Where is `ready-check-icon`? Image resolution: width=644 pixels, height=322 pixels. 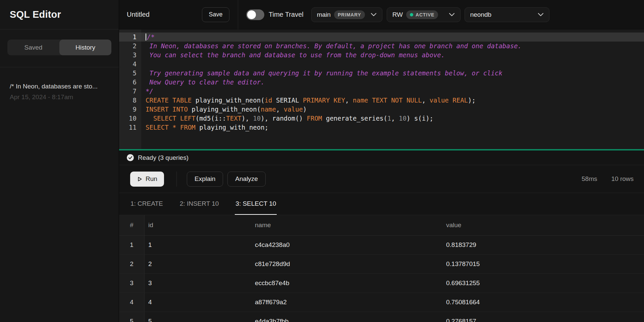 ready-check-icon is located at coordinates (130, 157).